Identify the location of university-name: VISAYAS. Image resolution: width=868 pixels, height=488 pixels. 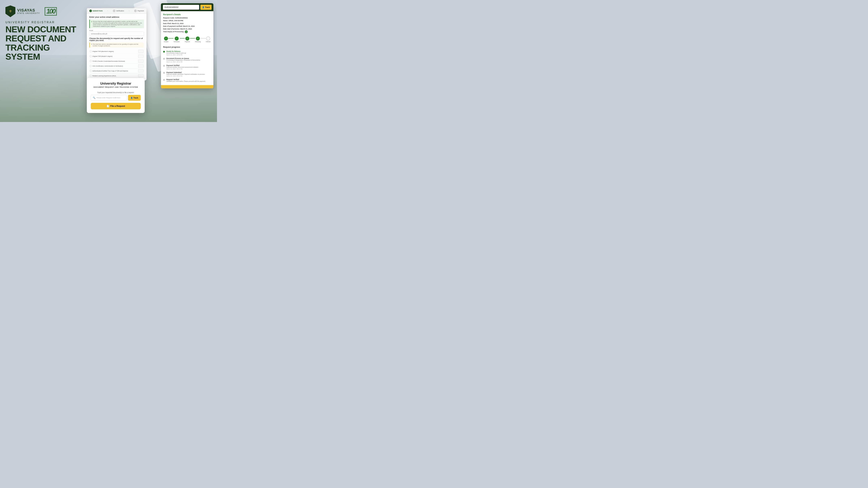
(29, 10).